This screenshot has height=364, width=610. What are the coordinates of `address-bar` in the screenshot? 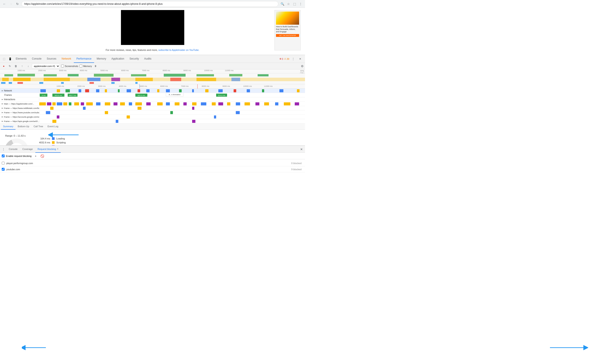 It's located at (150, 4).